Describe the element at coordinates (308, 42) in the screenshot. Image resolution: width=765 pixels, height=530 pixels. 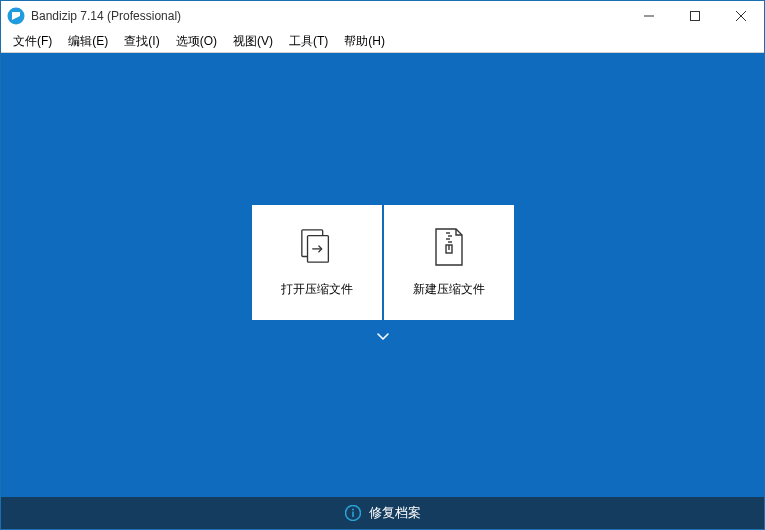
I see `menu-tools: 工具(T)` at that location.